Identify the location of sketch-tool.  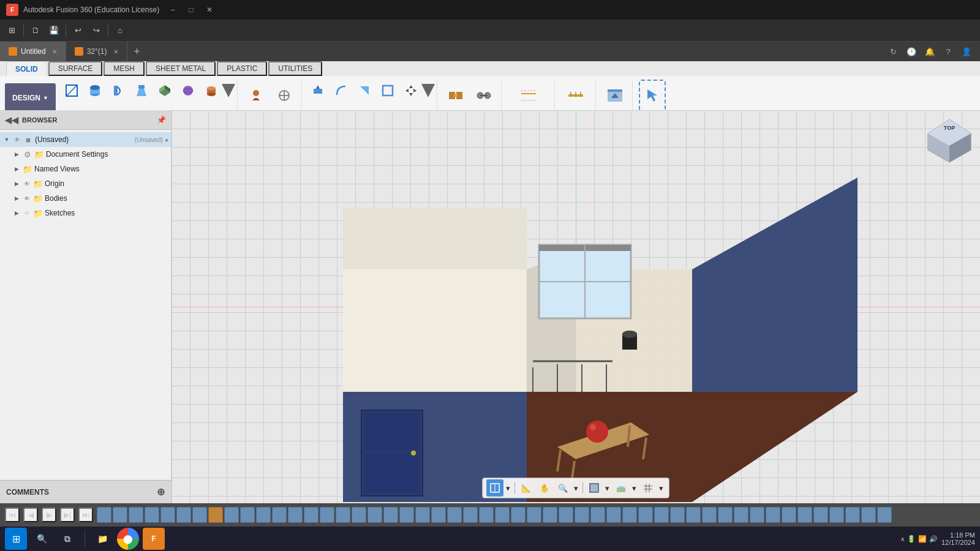
(72, 91).